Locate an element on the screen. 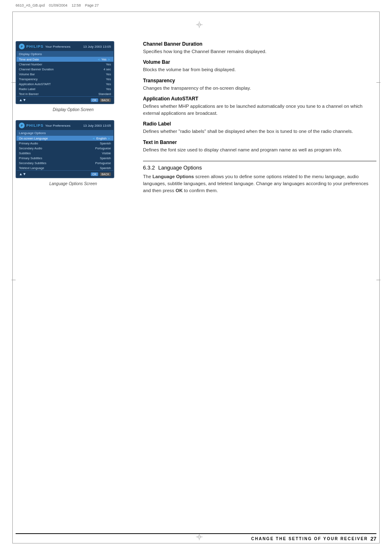 The width and height of the screenshot is (392, 555). footer-text: CHANGE THE SETTING OF YOUR RECEIVER is located at coordinates (309, 539).